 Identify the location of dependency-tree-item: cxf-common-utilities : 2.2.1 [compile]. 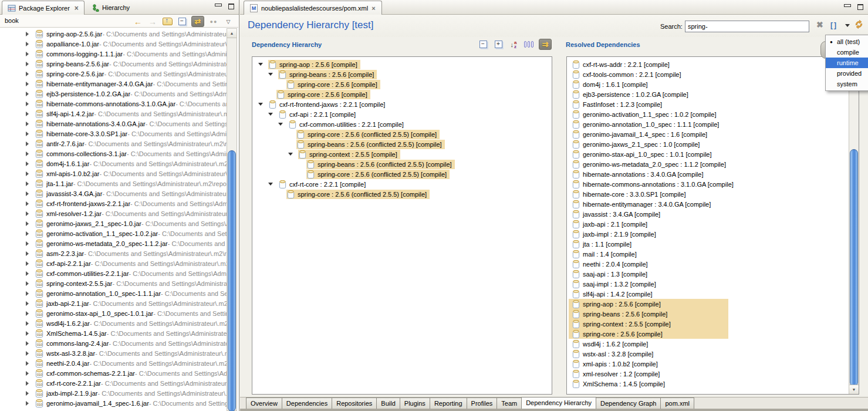
(402, 124).